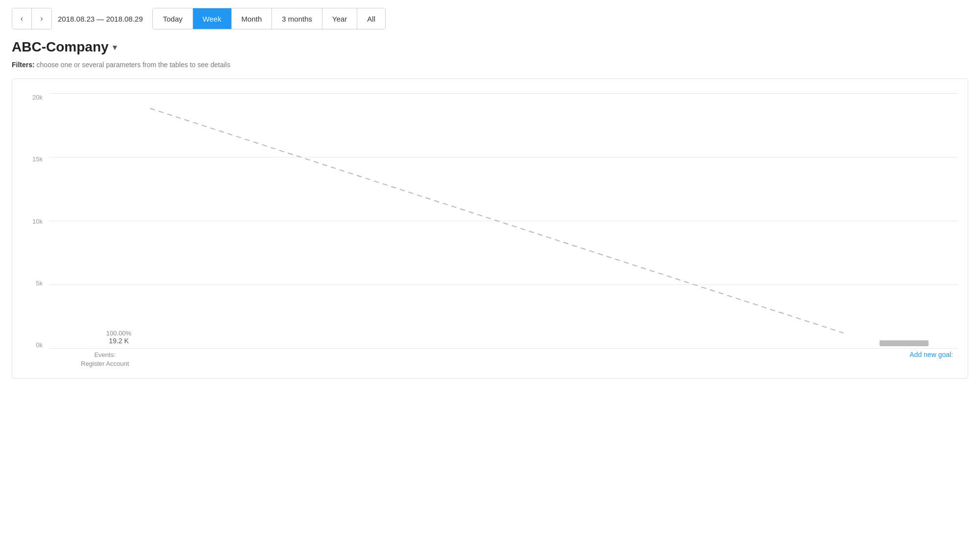 The width and height of the screenshot is (980, 536). Describe the element at coordinates (490, 47) in the screenshot. I see `company-title: ABC-Company ▾` at that location.